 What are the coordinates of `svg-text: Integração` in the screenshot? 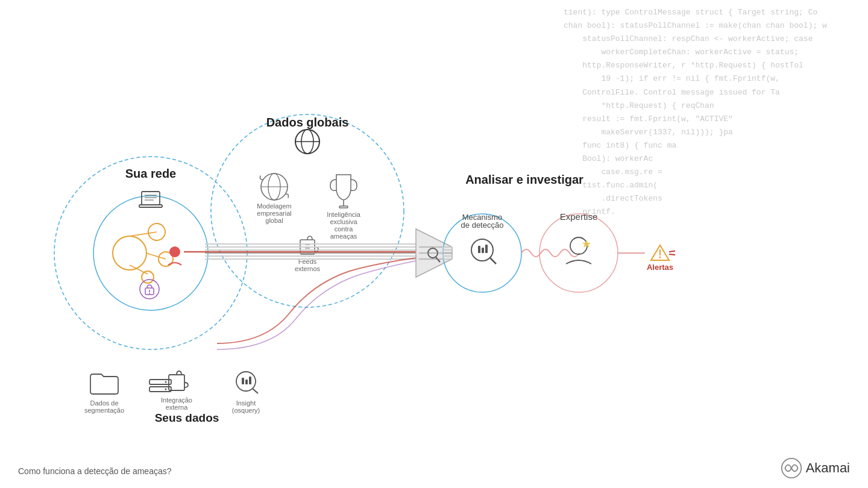 It's located at (177, 400).